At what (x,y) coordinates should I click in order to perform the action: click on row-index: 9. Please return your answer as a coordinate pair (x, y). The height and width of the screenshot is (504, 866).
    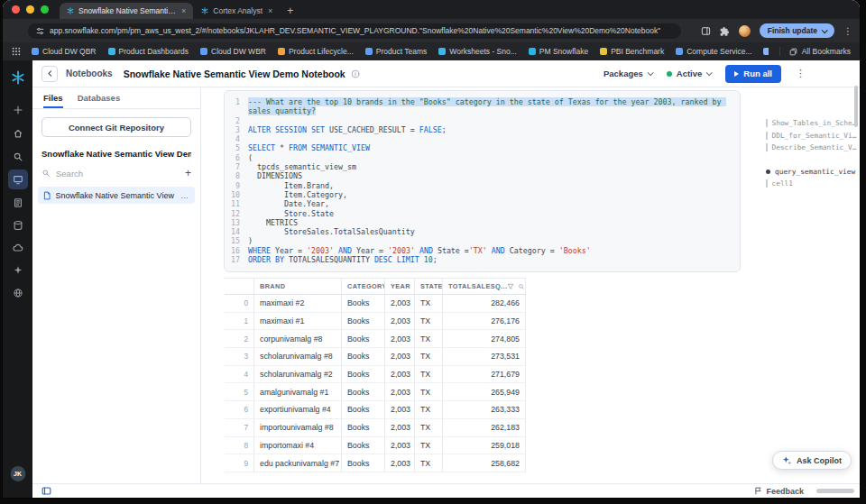
    Looking at the image, I should click on (240, 463).